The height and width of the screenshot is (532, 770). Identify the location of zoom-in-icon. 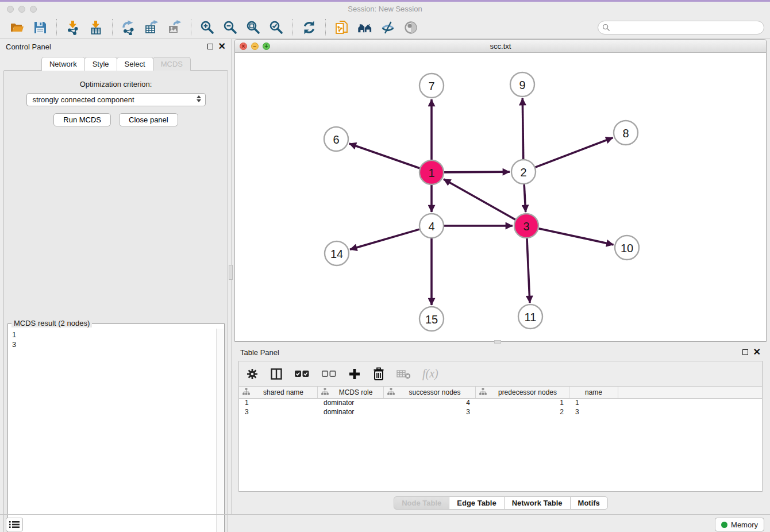
(207, 28).